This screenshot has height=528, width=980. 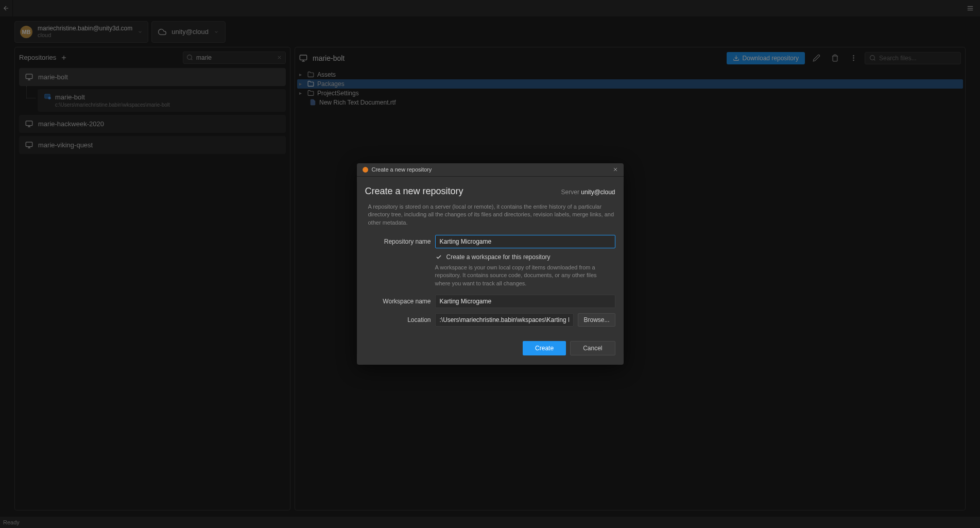 What do you see at coordinates (398, 320) in the screenshot?
I see `location-label: Location` at bounding box center [398, 320].